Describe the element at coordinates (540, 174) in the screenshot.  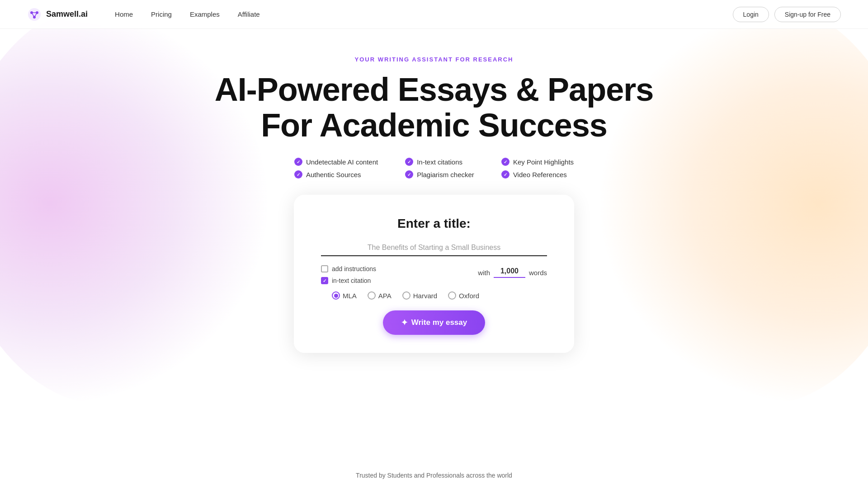
I see `feature-label-video: Video References` at that location.